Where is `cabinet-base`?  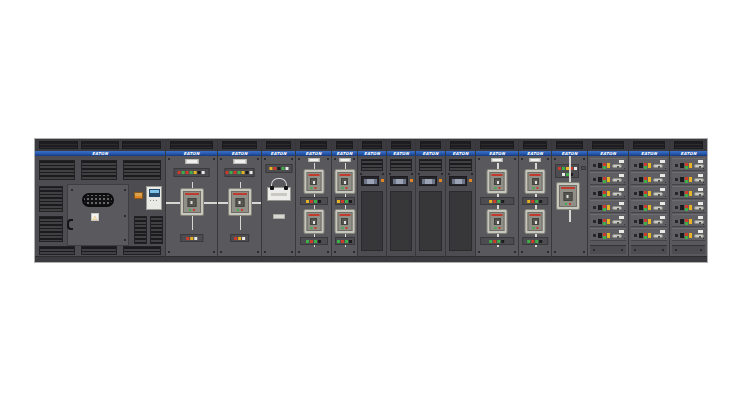 cabinet-base is located at coordinates (460, 259).